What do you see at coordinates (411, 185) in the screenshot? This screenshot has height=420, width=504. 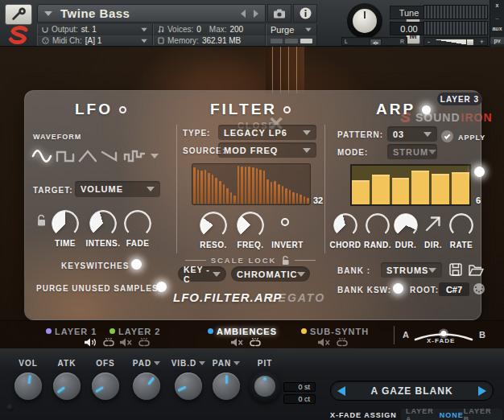 I see `arp-step-table` at bounding box center [411, 185].